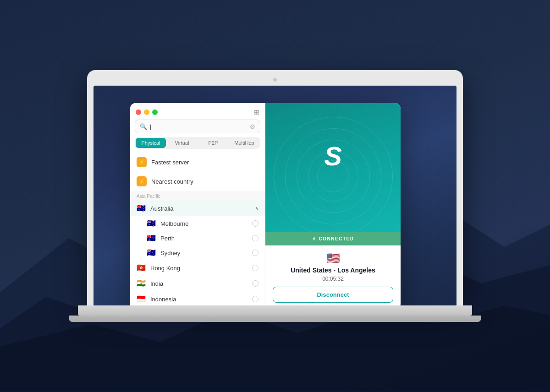  Describe the element at coordinates (204, 223) in the screenshot. I see `server-name-melbourne: Melbourne` at that location.